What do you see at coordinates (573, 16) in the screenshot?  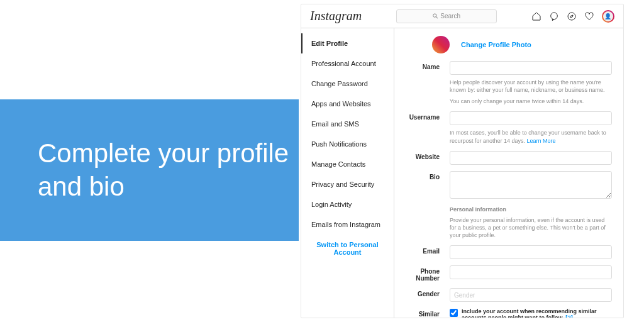 I see `header-nav: 👤` at bounding box center [573, 16].